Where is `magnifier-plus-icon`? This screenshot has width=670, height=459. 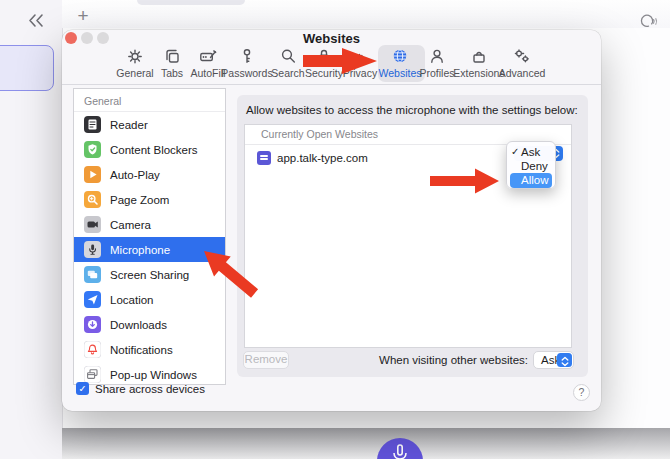
magnifier-plus-icon is located at coordinates (92, 200).